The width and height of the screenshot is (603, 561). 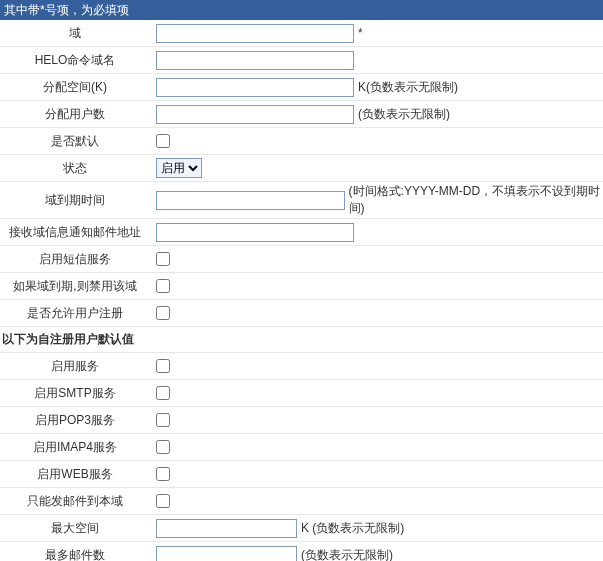 I want to click on domain-input, so click(x=255, y=34).